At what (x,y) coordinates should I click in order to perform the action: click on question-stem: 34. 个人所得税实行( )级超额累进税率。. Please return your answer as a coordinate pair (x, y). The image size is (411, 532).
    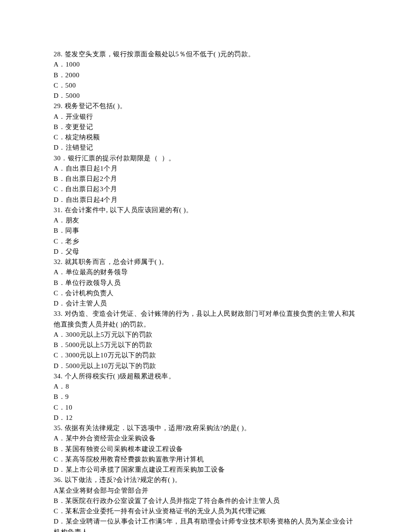
    Looking at the image, I should click on (206, 376).